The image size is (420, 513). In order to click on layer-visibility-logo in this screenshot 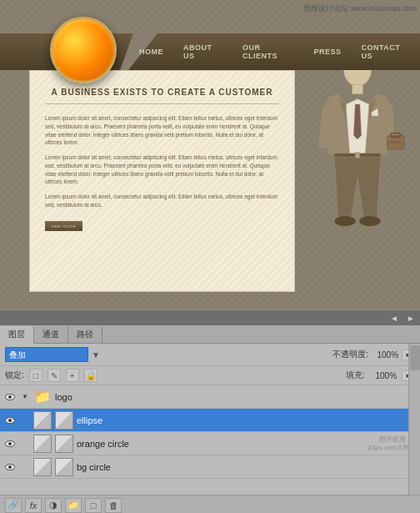, I will do `click(10, 397)`.